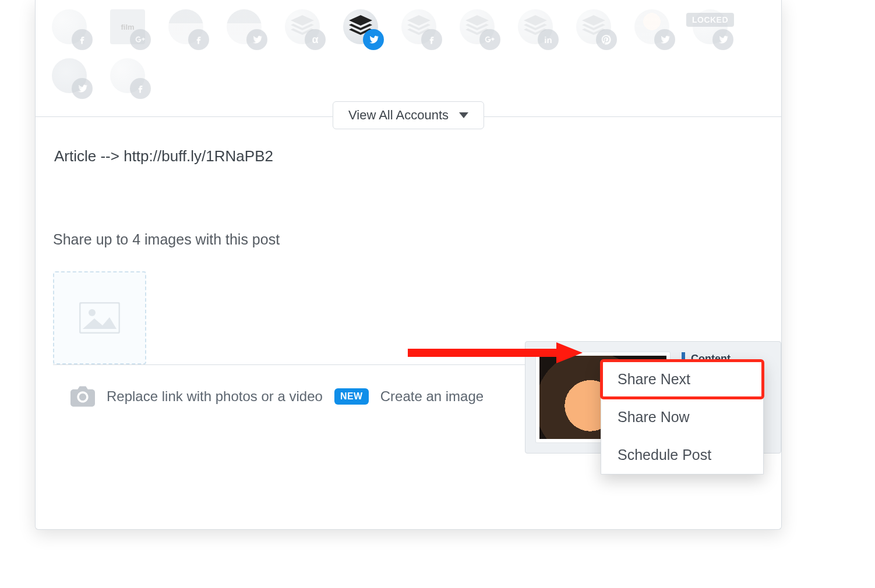 The height and width of the screenshot is (588, 875). What do you see at coordinates (302, 27) in the screenshot?
I see `account-item: α` at bounding box center [302, 27].